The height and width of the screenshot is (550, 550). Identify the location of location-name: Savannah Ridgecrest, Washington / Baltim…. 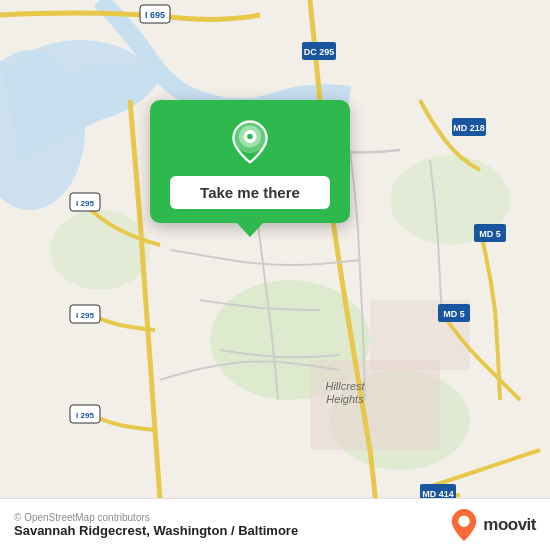
(156, 530).